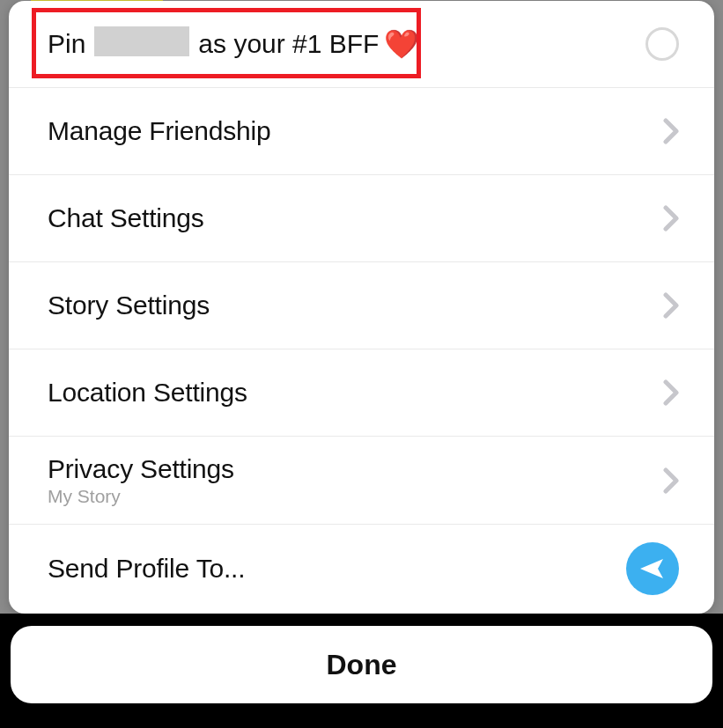 This screenshot has width=723, height=728. I want to click on manage-friendship-row: Manage Friendship, so click(361, 132).